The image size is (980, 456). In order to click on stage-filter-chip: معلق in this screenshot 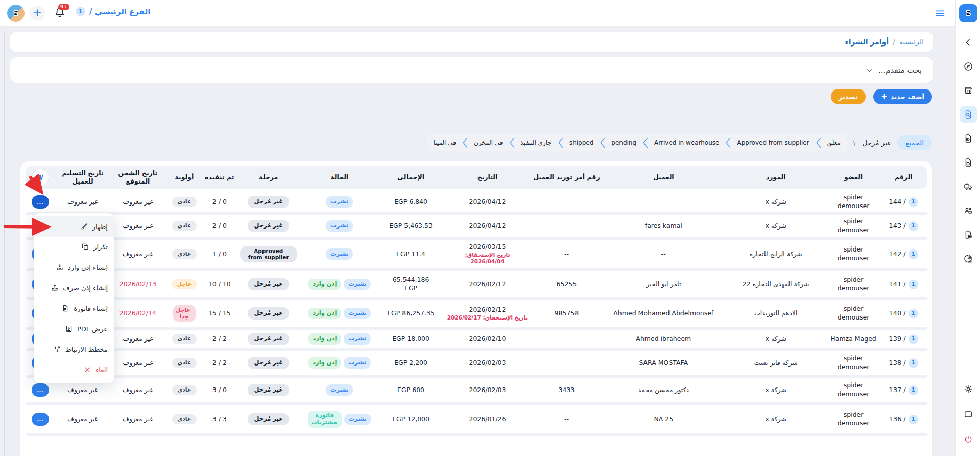, I will do `click(834, 143)`.